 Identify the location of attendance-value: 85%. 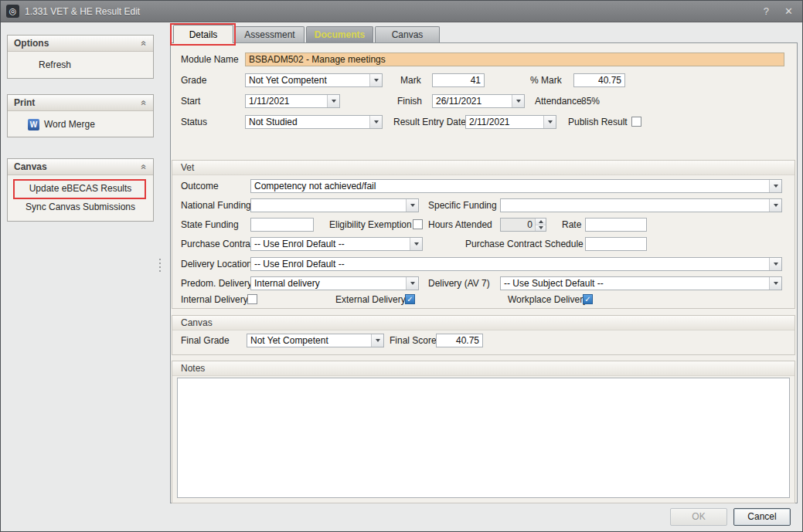
(590, 101).